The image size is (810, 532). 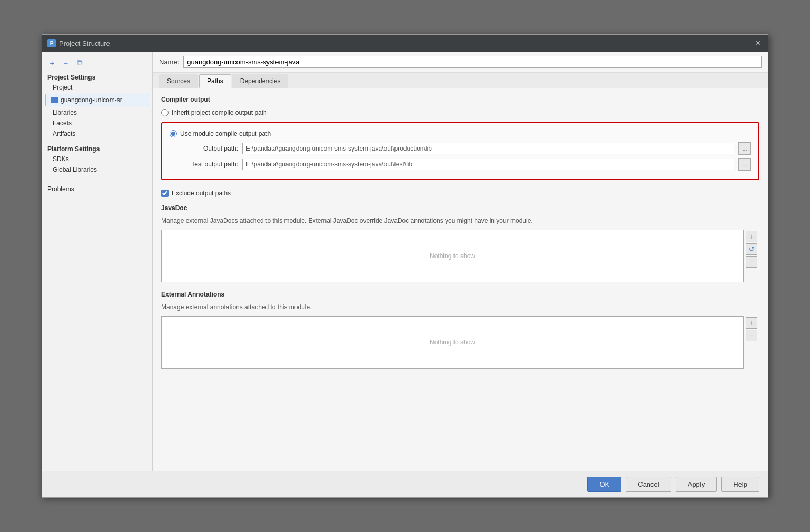 What do you see at coordinates (605, 485) in the screenshot?
I see `ok-button: OK` at bounding box center [605, 485].